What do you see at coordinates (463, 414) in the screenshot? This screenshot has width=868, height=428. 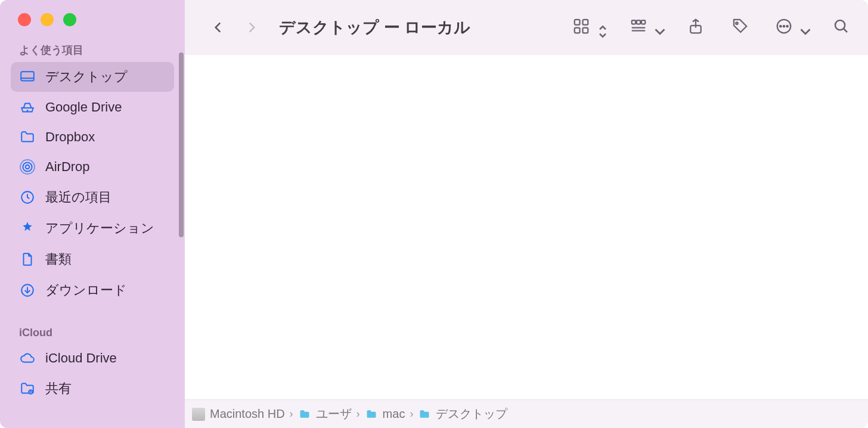 I see `path-seg-desktop: デスクトップ` at bounding box center [463, 414].